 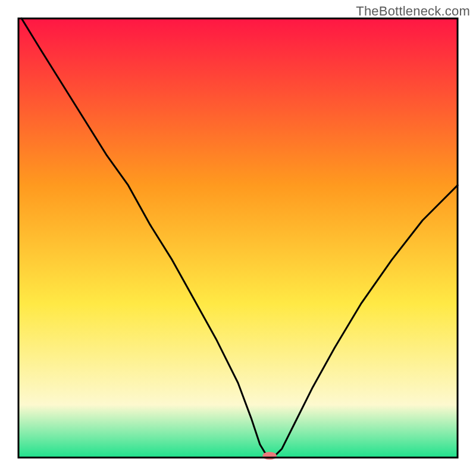 What do you see at coordinates (270, 456) in the screenshot?
I see `minimum-marker` at bounding box center [270, 456].